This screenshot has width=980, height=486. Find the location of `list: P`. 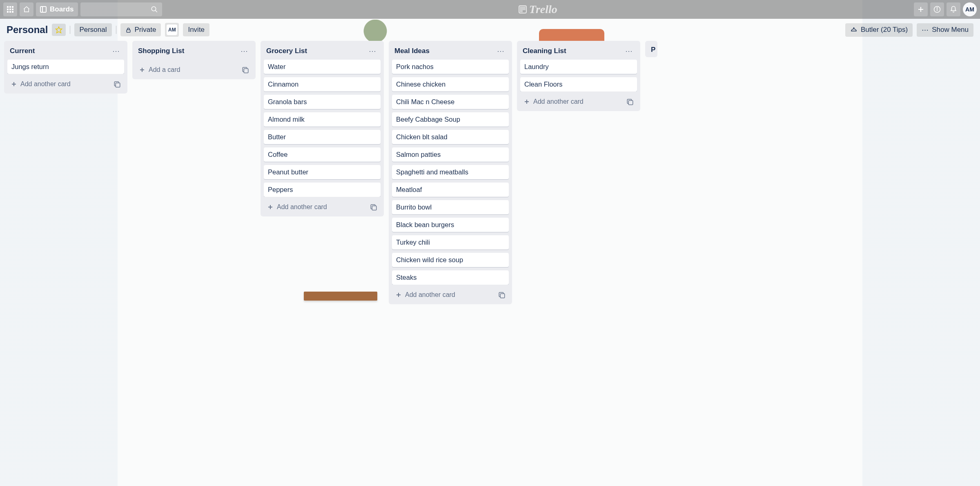

list: P is located at coordinates (651, 49).